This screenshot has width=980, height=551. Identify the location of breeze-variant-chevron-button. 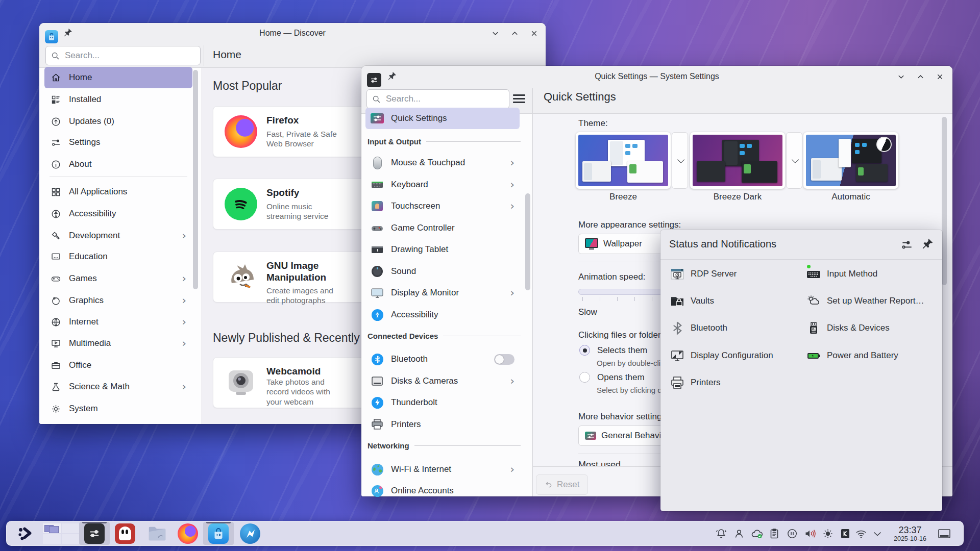
(680, 160).